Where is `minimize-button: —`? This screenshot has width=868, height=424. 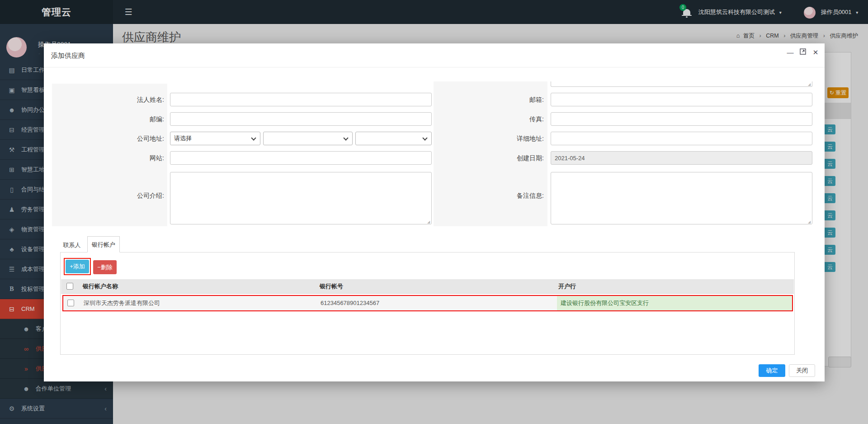
minimize-button: — is located at coordinates (790, 52).